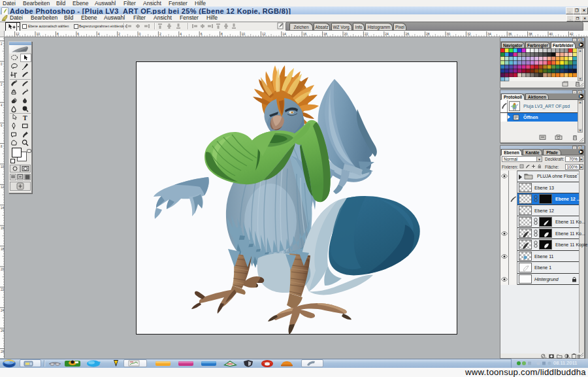  What do you see at coordinates (449, 34) in the screenshot?
I see `svg-text: 30` at bounding box center [449, 34].